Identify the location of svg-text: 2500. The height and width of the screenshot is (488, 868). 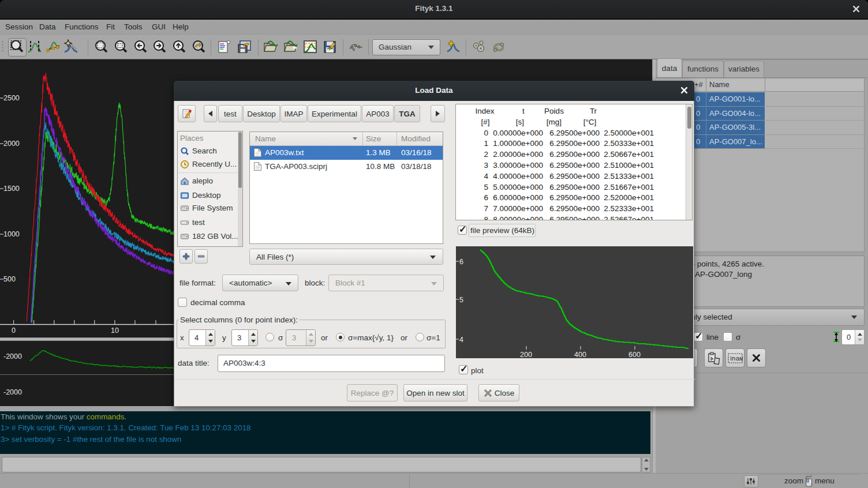
(12, 98).